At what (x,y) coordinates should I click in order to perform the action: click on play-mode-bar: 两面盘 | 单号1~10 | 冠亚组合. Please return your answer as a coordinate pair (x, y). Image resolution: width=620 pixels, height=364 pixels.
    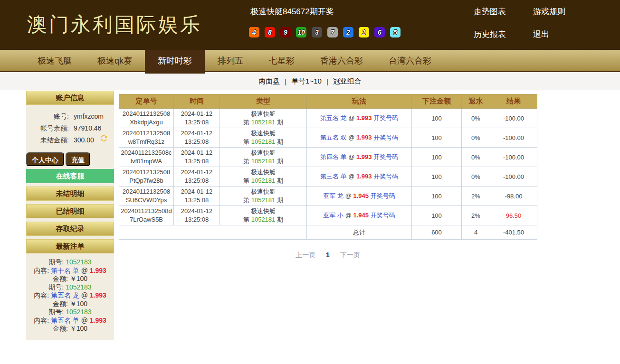
    Looking at the image, I should click on (310, 81).